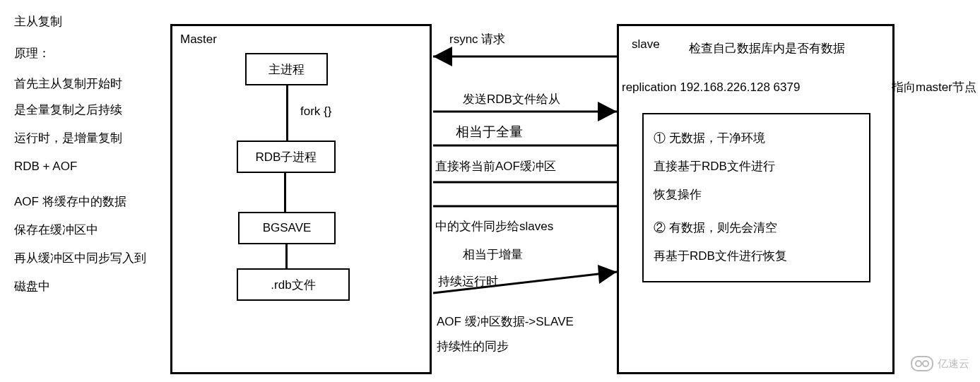  Describe the element at coordinates (496, 167) in the screenshot. I see `aof-buf-label: 直接将当前AOF缓冲区` at that location.